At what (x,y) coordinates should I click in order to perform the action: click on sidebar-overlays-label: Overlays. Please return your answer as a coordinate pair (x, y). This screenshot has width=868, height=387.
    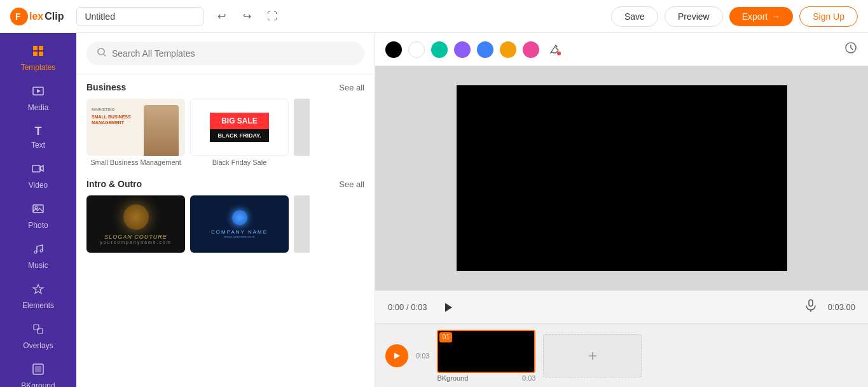
    Looking at the image, I should click on (38, 346).